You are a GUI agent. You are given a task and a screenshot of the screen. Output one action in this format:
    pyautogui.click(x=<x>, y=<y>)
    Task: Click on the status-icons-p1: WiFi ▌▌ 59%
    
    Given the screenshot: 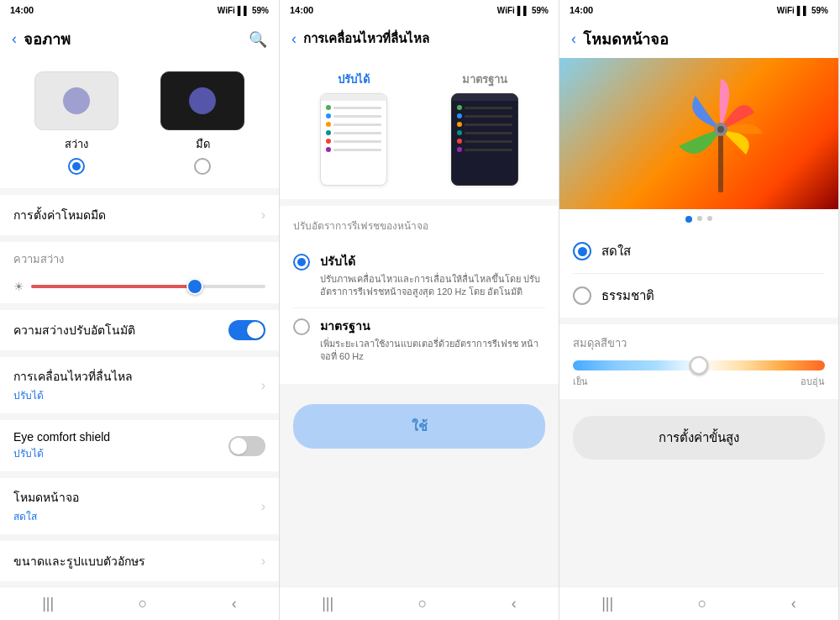 What is the action you would take?
    pyautogui.click(x=244, y=10)
    